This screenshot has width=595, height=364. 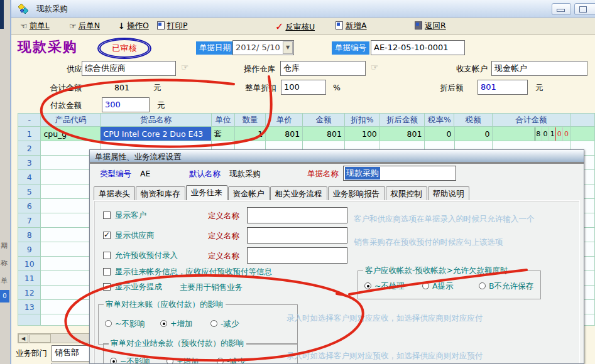 I want to click on table-cell: cpu_g, so click(x=70, y=134).